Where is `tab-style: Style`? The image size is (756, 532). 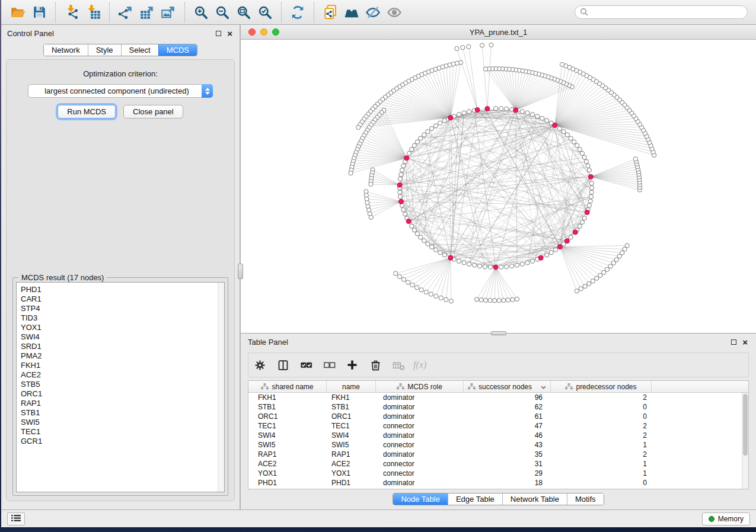
tab-style: Style is located at coordinates (104, 50).